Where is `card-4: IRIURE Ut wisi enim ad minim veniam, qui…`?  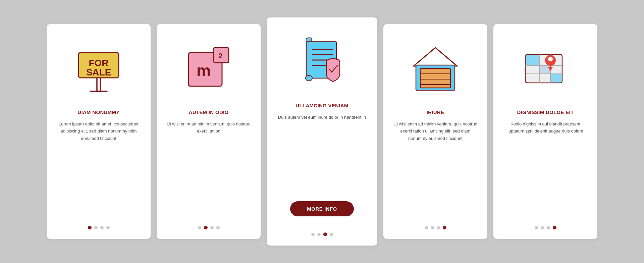 card-4: IRIURE Ut wisi enim ad minim veniam, qui… is located at coordinates (435, 132).